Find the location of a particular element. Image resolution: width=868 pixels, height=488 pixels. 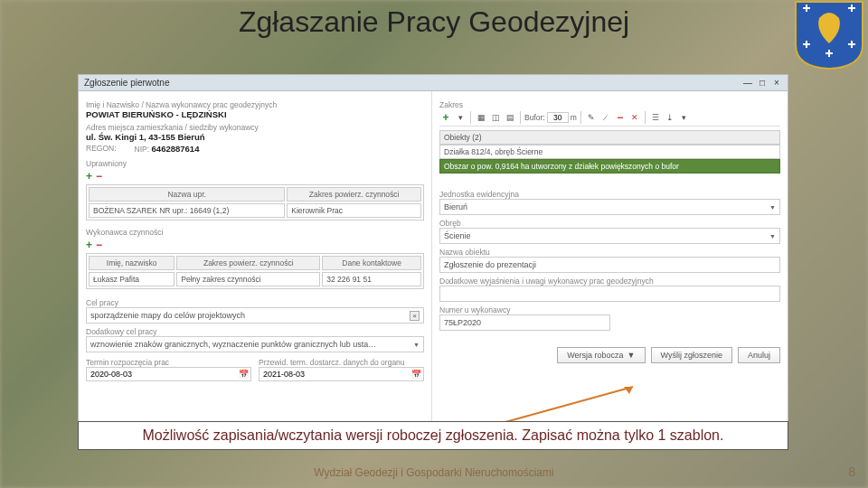

numer-label: Numer u wykonawcy is located at coordinates (609, 310).